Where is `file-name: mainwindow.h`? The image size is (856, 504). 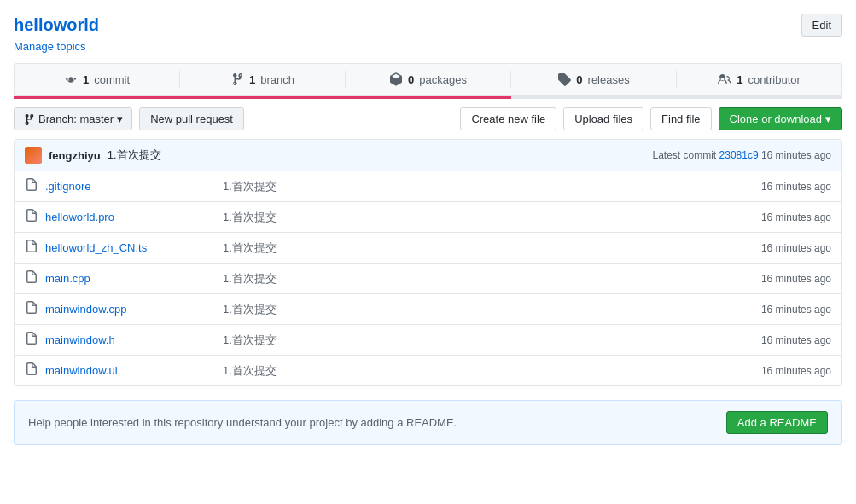 file-name: mainwindow.h is located at coordinates (131, 339).